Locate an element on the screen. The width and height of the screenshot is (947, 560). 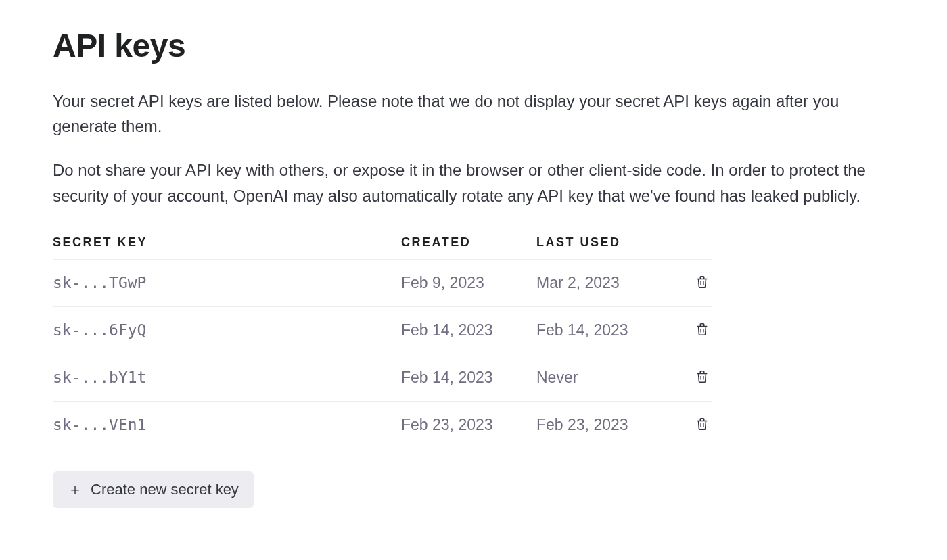
column-header-secret-key: SECRET KEY is located at coordinates (227, 248).